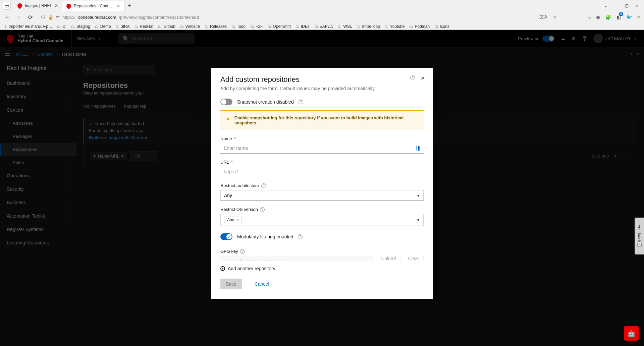 This screenshot has height=346, width=644. I want to click on new-tab-button: +, so click(129, 6).